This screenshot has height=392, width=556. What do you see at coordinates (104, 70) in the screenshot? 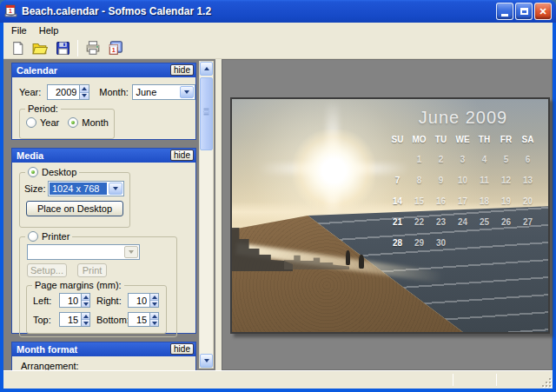
I see `calendar-section-header: Calendar hide` at bounding box center [104, 70].